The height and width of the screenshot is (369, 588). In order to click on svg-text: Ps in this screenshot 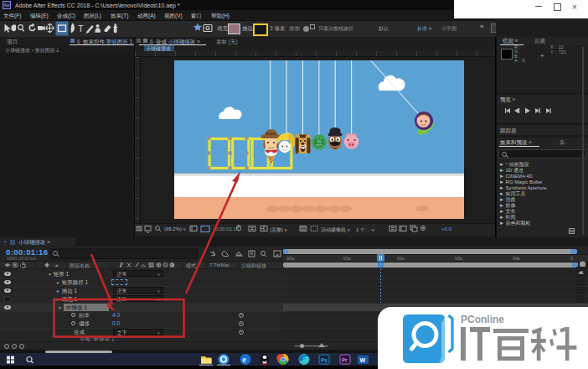, I will do `click(324, 361)`.